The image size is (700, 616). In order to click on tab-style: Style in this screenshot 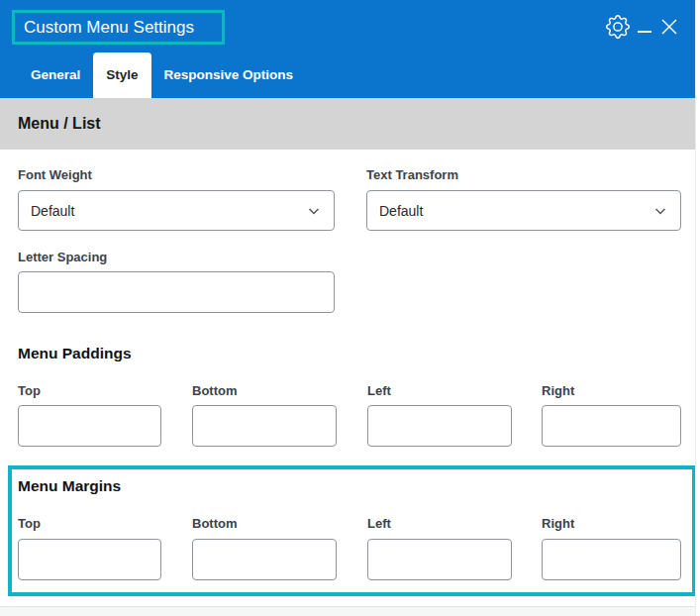, I will do `click(122, 75)`.